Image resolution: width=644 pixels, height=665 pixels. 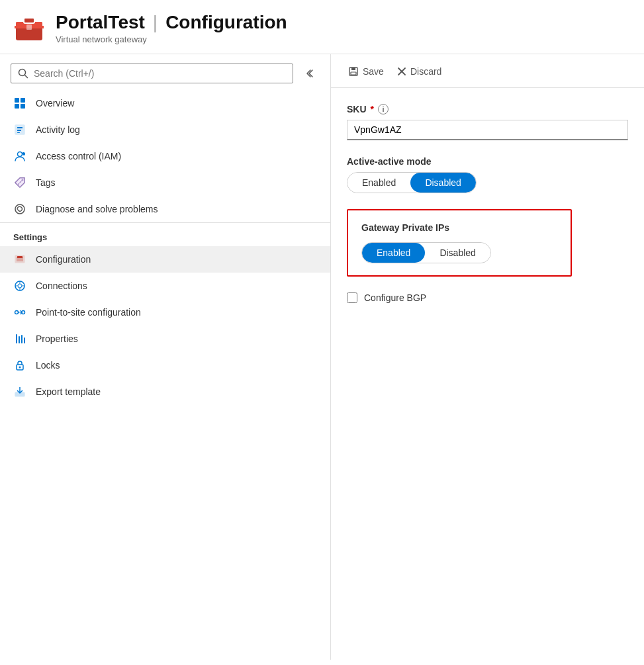 What do you see at coordinates (372, 109) in the screenshot?
I see `required-star: *` at bounding box center [372, 109].